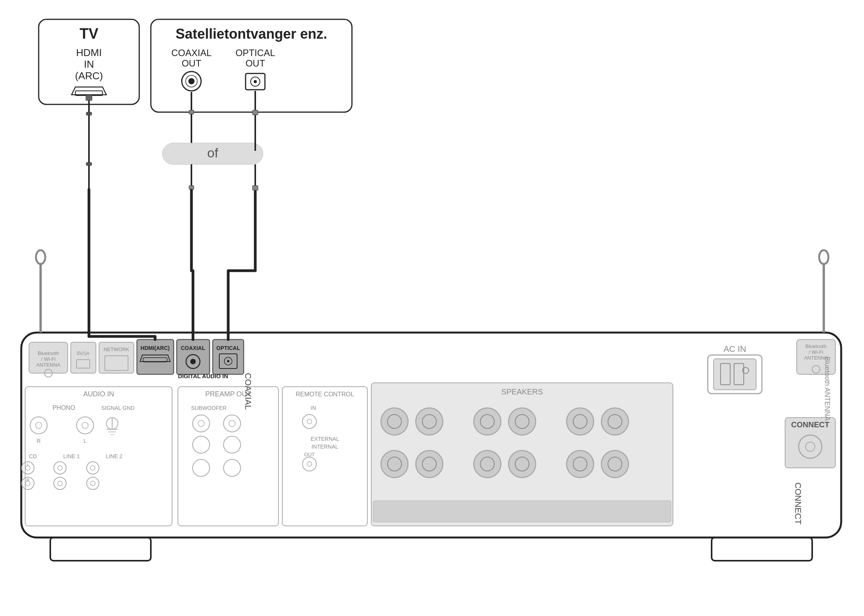 This screenshot has height=616, width=864. Describe the element at coordinates (325, 447) in the screenshot. I see `svg-text: INTERNAL` at that location.